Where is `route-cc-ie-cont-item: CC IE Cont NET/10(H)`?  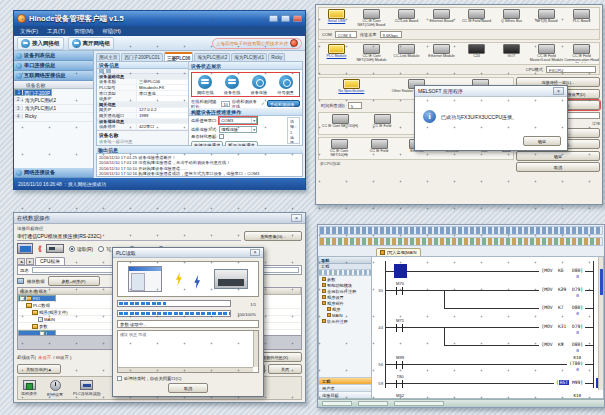 route-cc-ie-cont-item: CC IE Cont NET/10(H) is located at coordinates (340, 124).